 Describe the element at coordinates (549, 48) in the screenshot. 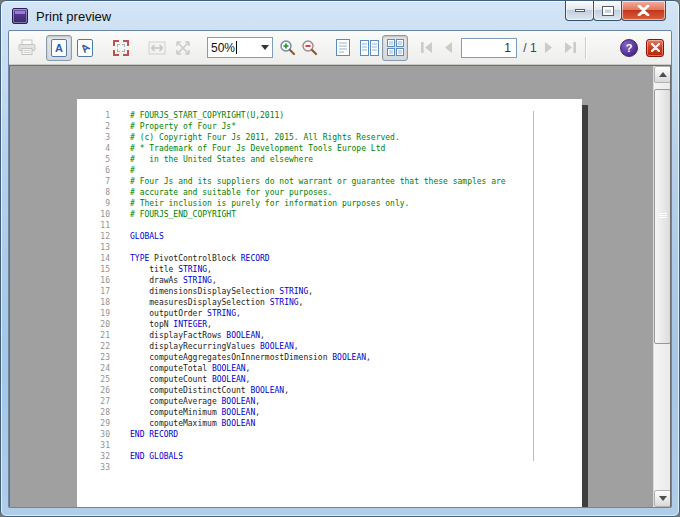

I see `next-page-icon` at that location.